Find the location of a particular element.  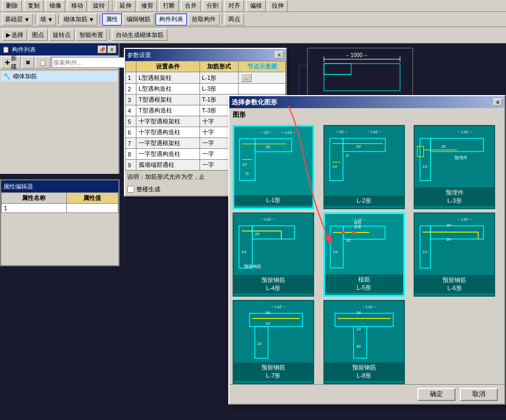

shape-cell-label-L4: 预留钢筋 L-4形 is located at coordinates (273, 284).